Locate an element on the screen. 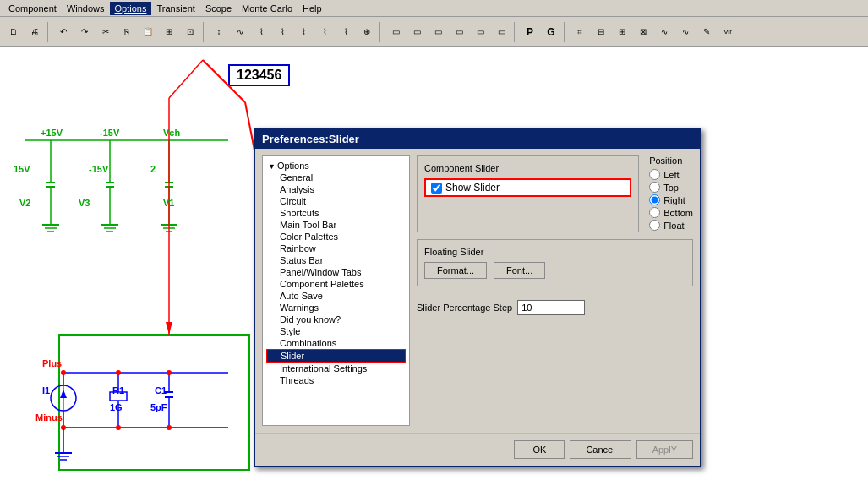 The image size is (868, 491). label-n15v: -15V is located at coordinates (98, 169).